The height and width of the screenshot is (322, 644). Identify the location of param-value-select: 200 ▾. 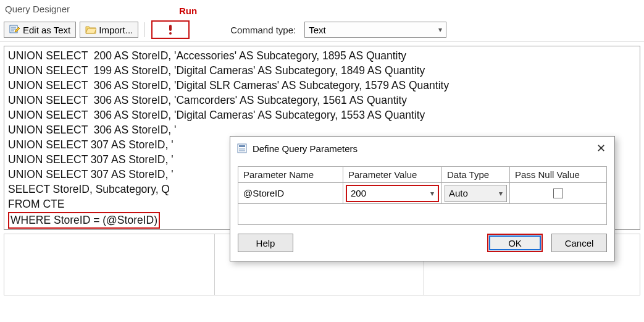
(393, 193).